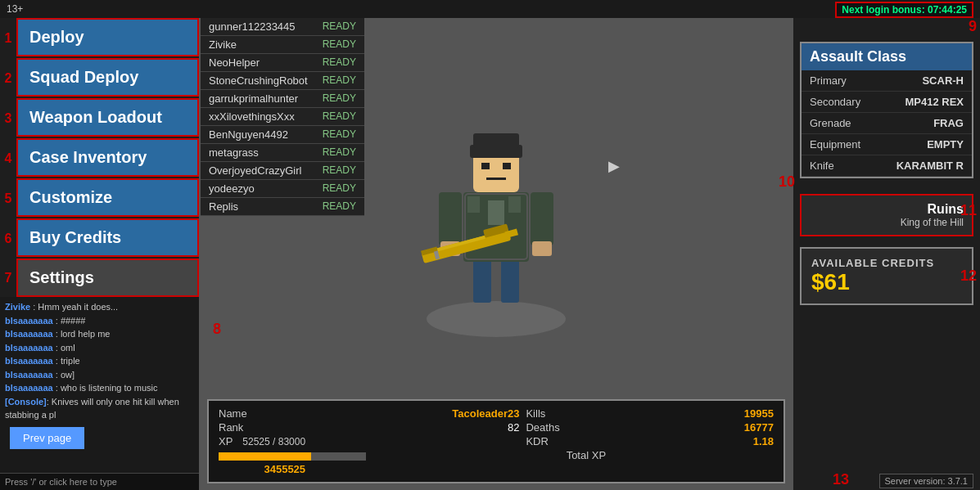 The height and width of the screenshot is (490, 980). Describe the element at coordinates (282, 117) in the screenshot. I see `player-rows: gunner112233445READYZivikeREADYNeoHelper…` at that location.